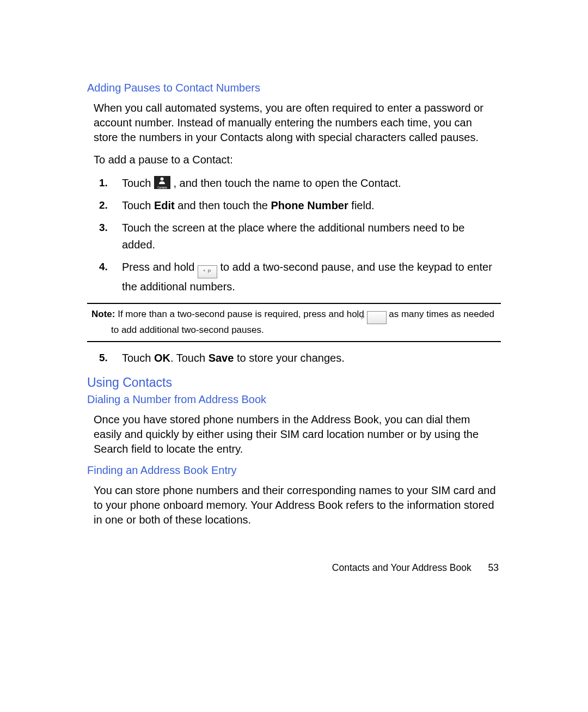 The width and height of the screenshot is (588, 712). Describe the element at coordinates (294, 358) in the screenshot. I see `step-5: Touch OK. Touch Save to store your chang…` at that location.